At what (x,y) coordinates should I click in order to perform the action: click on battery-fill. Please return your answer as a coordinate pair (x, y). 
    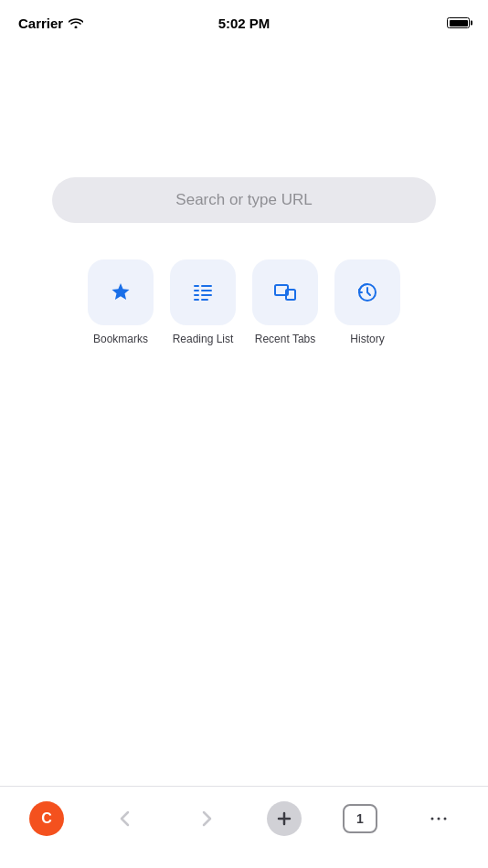
    Looking at the image, I should click on (459, 24).